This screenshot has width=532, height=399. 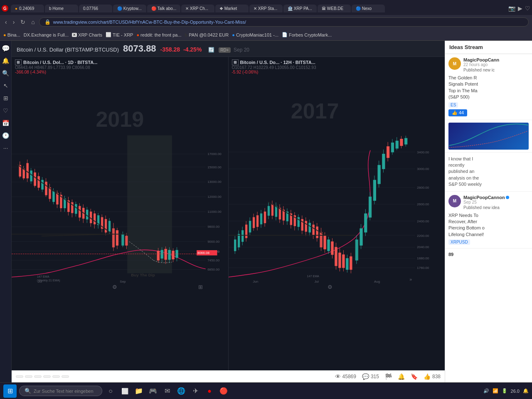 I want to click on tag-trend, so click(x=38, y=377).